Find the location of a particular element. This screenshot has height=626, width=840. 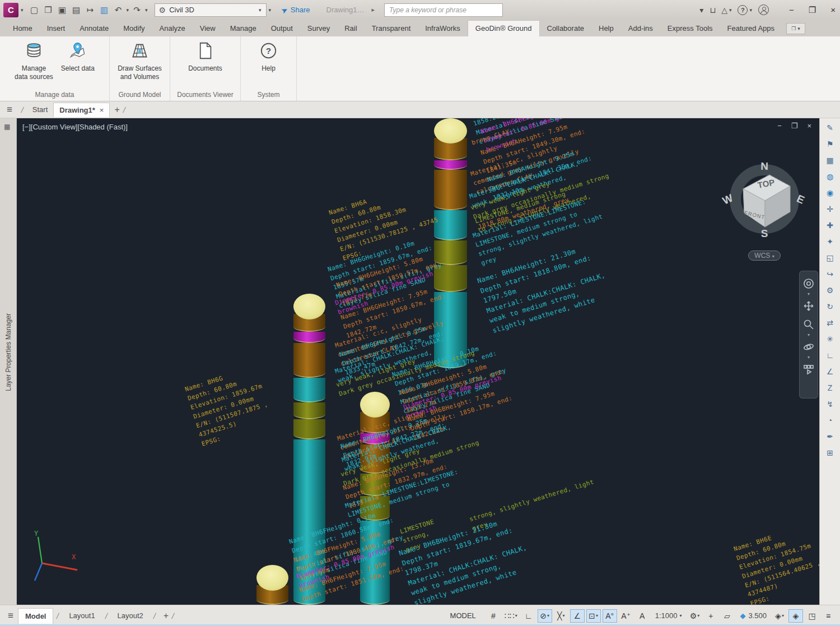

viewcube-south: S is located at coordinates (765, 233).